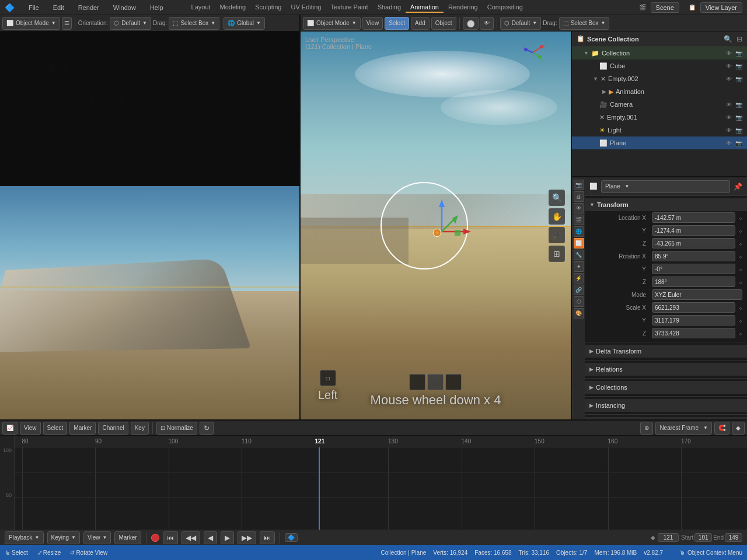 Image resolution: width=747 pixels, height=560 pixels. What do you see at coordinates (397, 23) in the screenshot?
I see `select-btn: Select` at bounding box center [397, 23].